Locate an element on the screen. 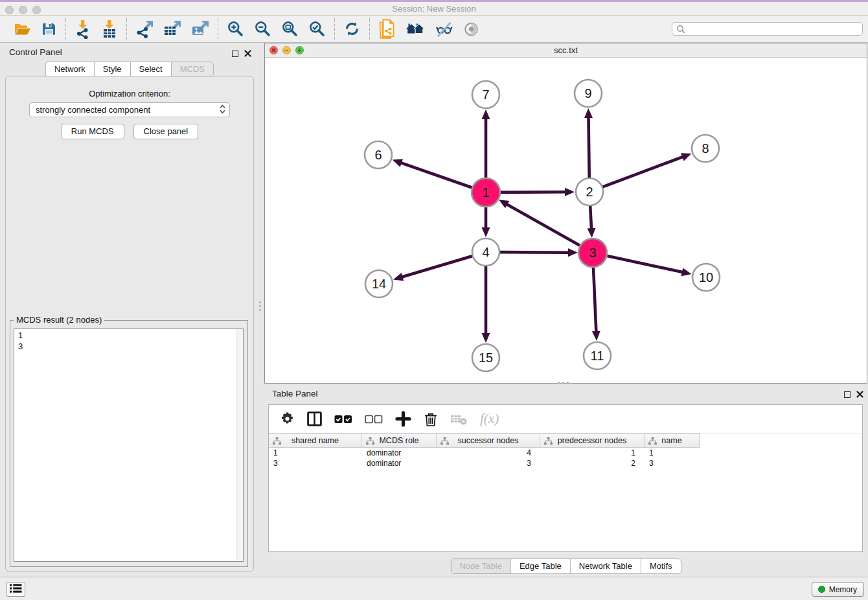 The height and width of the screenshot is (600, 868). graph-node-9: 9 is located at coordinates (588, 93).